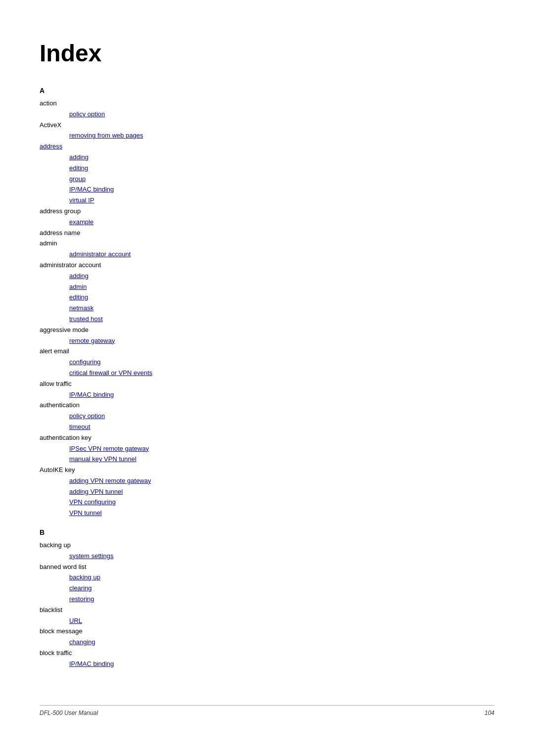 The width and height of the screenshot is (534, 756). Describe the element at coordinates (222, 406) in the screenshot. I see `entry-authentication: authentication` at that location.